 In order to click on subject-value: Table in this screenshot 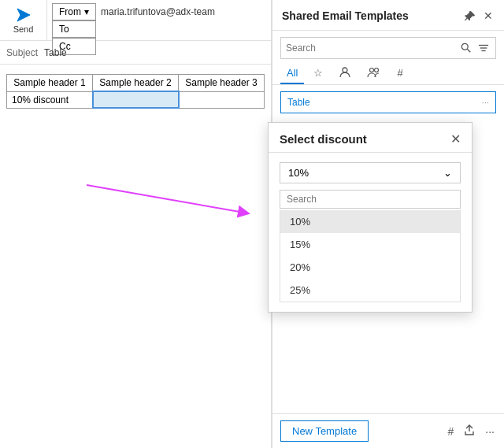, I will do `click(55, 53)`.